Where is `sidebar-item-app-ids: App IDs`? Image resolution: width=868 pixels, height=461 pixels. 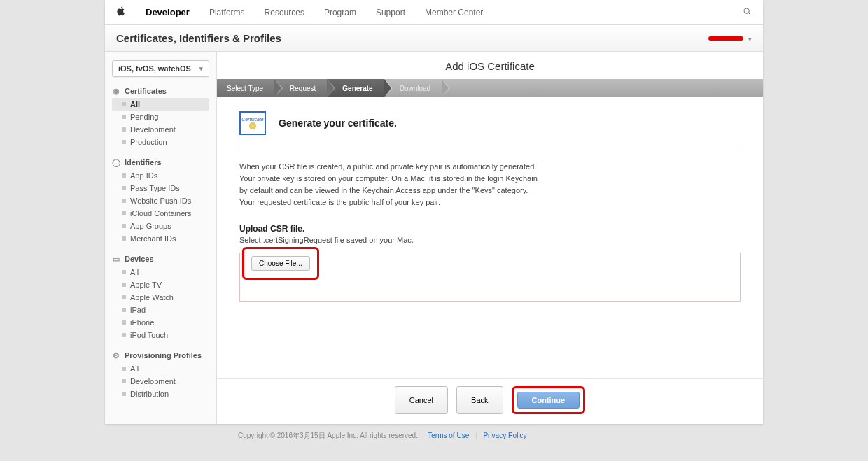
sidebar-item-app-ids: App IDs is located at coordinates (161, 176).